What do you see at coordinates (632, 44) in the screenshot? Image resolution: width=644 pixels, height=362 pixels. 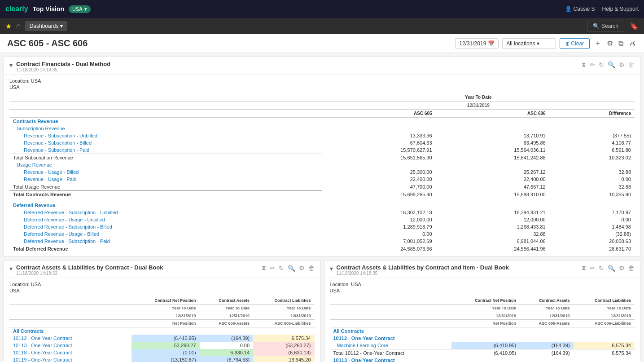 I see `print-button: 🖨` at bounding box center [632, 44].